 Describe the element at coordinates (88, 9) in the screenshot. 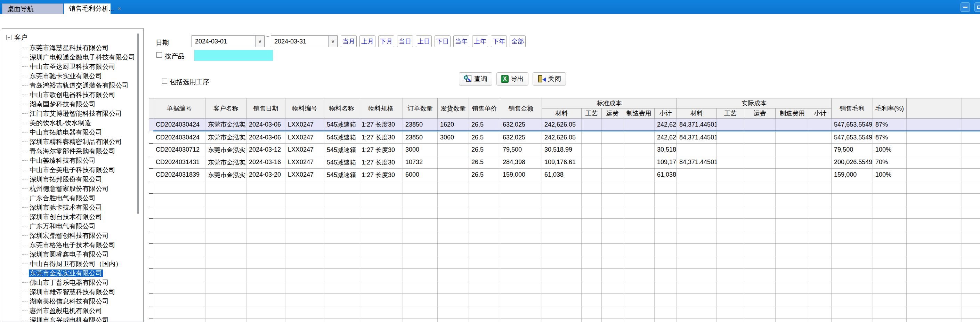

I see `tab-sales-profit-analysis: 销售毛利分析... ×` at that location.